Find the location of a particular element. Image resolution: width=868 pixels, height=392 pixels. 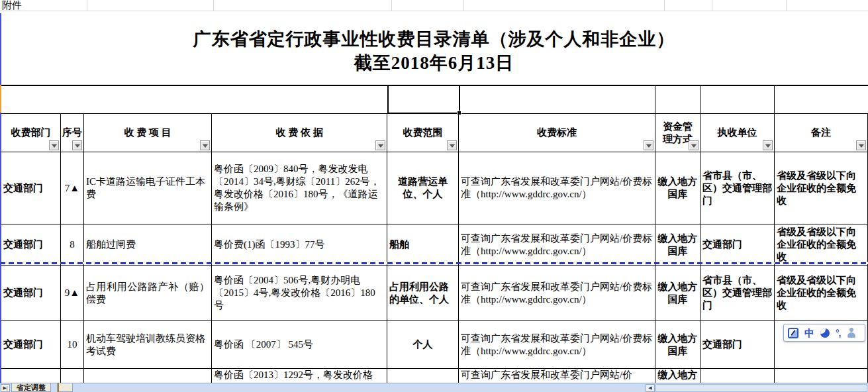

cell-scope: 船舶 is located at coordinates (423, 245).